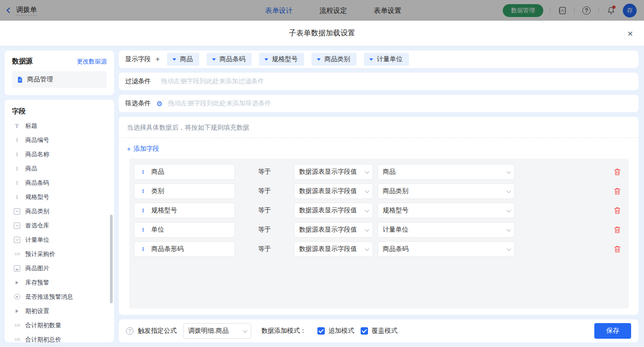 The image size is (644, 347). Describe the element at coordinates (40, 80) in the screenshot. I see `datasource-item-label: 商品管理` at that location.